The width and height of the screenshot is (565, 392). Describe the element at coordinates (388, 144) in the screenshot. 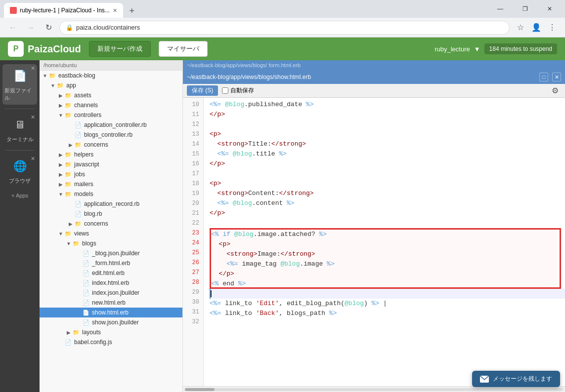

I see `code-line-14: <strong>Title:</strong>` at that location.